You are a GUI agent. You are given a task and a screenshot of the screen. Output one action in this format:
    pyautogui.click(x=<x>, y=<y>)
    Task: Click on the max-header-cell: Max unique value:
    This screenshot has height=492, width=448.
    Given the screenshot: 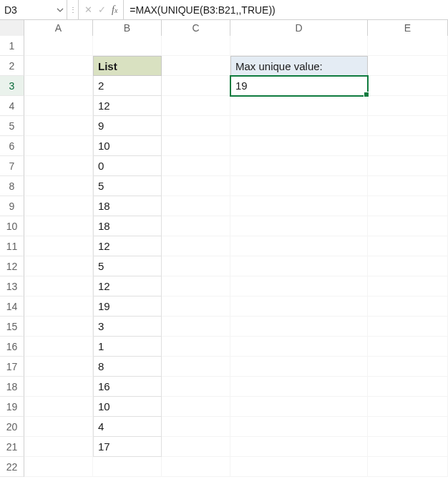 What is the action you would take?
    pyautogui.click(x=299, y=66)
    